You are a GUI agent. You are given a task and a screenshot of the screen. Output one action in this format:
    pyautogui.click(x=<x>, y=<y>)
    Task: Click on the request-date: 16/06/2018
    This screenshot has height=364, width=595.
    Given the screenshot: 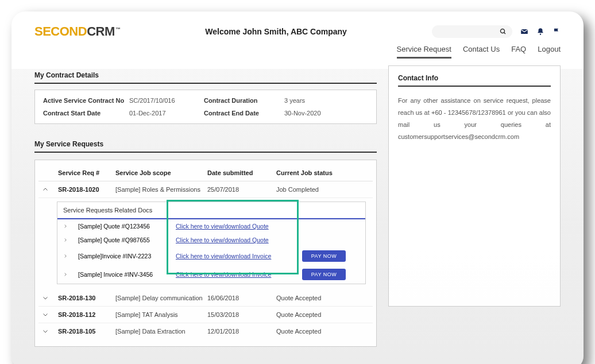 What is the action you would take?
    pyautogui.click(x=242, y=298)
    